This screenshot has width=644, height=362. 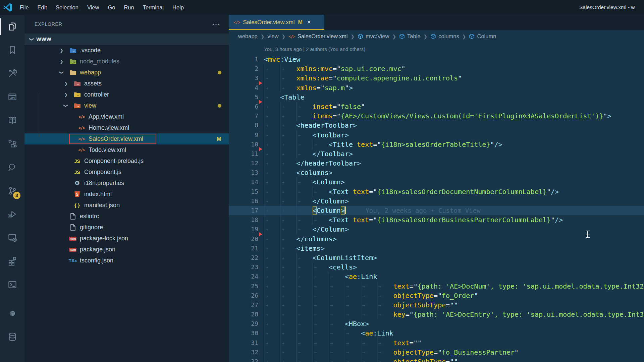 What do you see at coordinates (436, 173) in the screenshot?
I see `code-line-13: 13→→<columns>` at bounding box center [436, 173].